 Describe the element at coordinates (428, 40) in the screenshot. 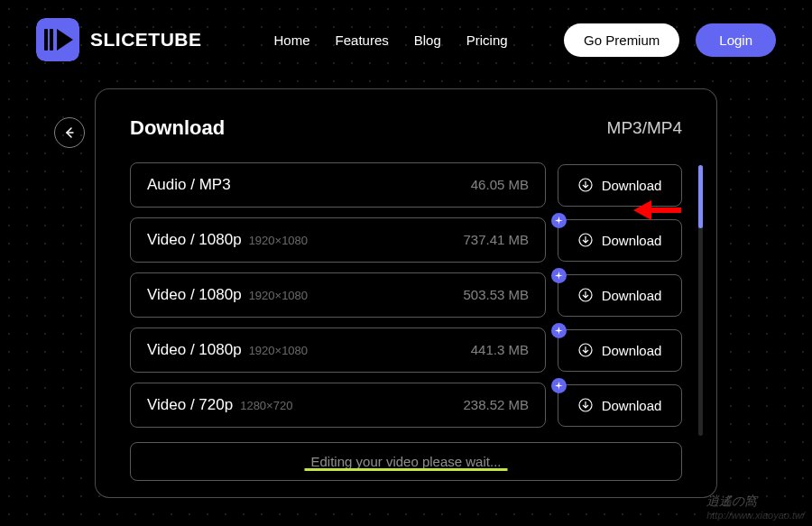

I see `nav-blog: Blog` at that location.